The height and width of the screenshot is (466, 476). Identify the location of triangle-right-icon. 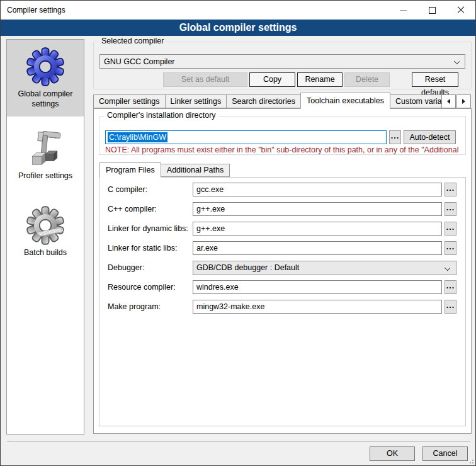
(463, 101).